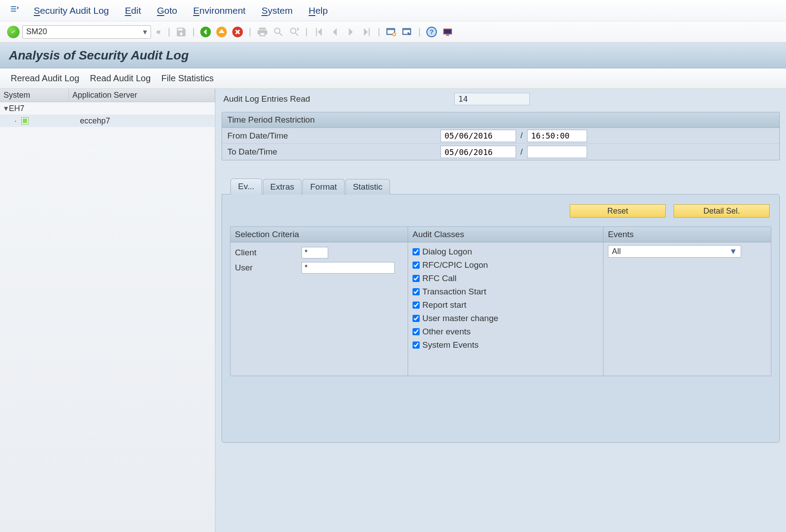  Describe the element at coordinates (416, 332) in the screenshot. I see `chk-other-events` at that location.